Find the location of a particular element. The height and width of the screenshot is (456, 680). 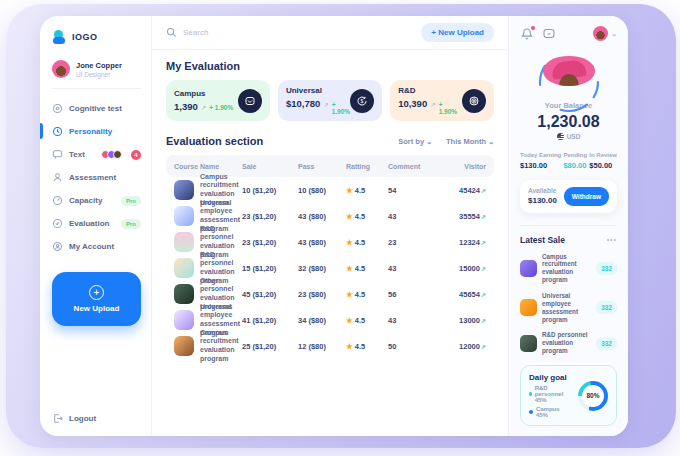

new-upload-pill-button: + New Upload is located at coordinates (458, 32).